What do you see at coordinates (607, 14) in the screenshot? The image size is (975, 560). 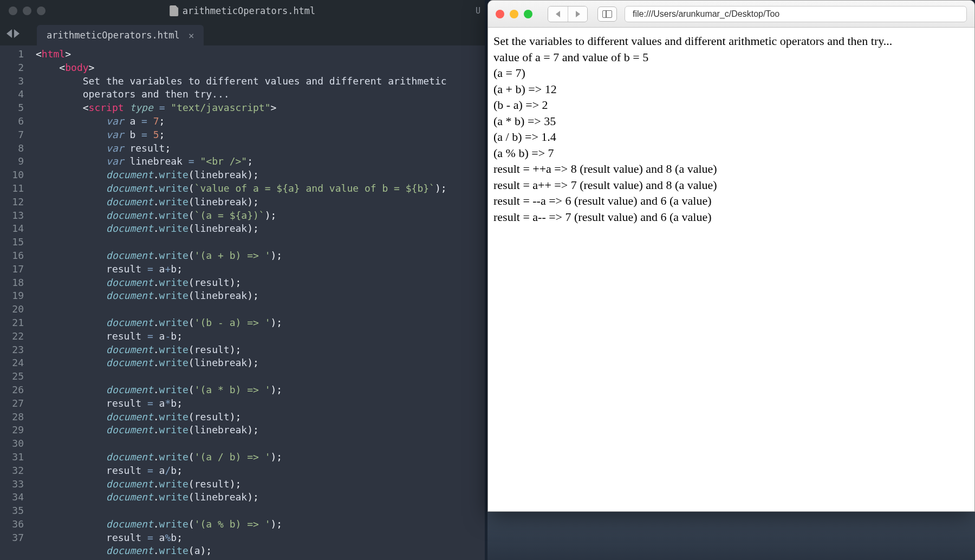 I see `sidebar-toggle-button` at bounding box center [607, 14].